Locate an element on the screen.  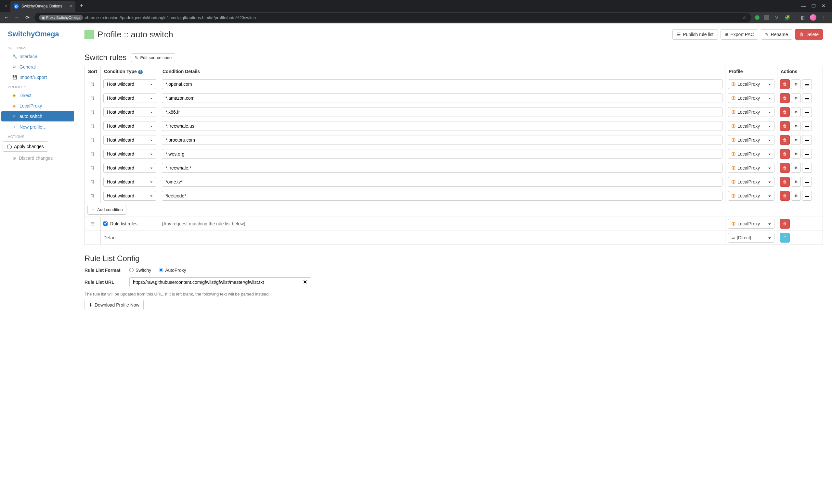
format-autoproxy-radio: AutoProxy is located at coordinates (173, 270).